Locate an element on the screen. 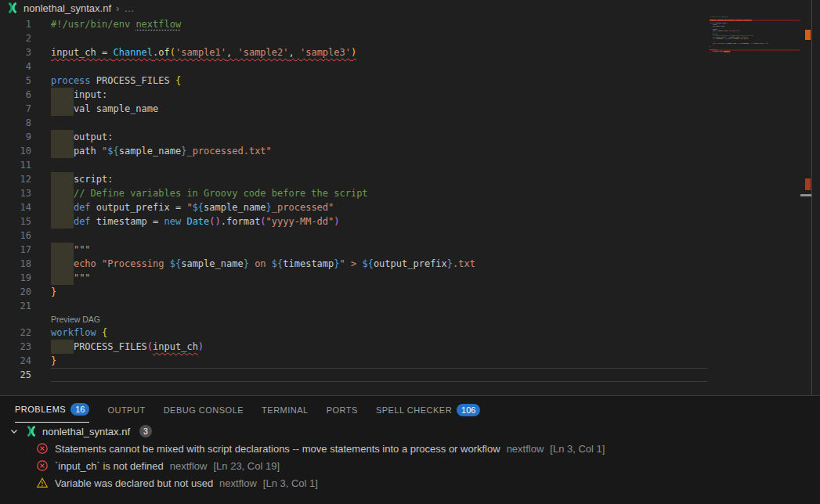 The image size is (820, 504). panel-tab-label: TERMINAL is located at coordinates (285, 410).